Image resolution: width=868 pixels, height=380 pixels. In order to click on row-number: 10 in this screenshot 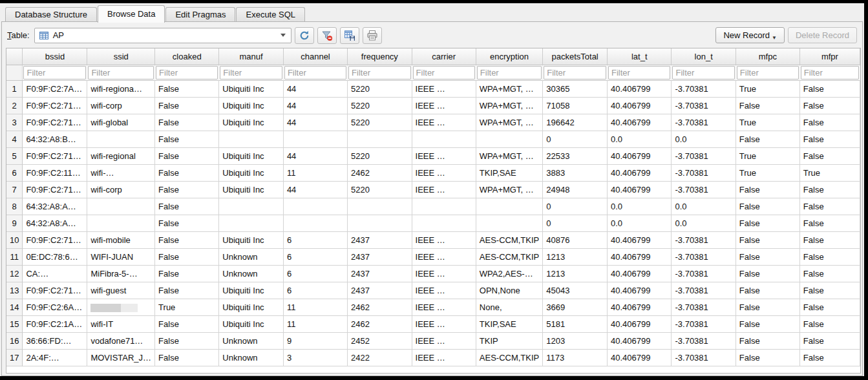, I will do `click(14, 240)`.